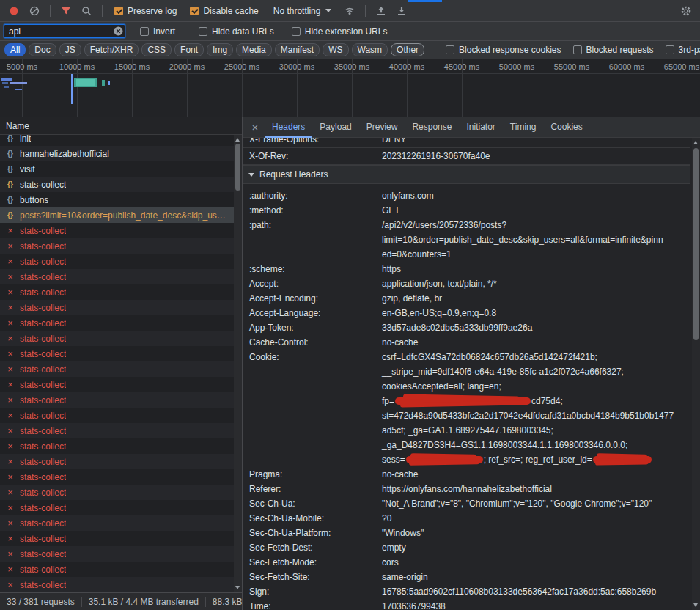  Describe the element at coordinates (70, 50) in the screenshot. I see `filter-chip-js: JS` at that location.